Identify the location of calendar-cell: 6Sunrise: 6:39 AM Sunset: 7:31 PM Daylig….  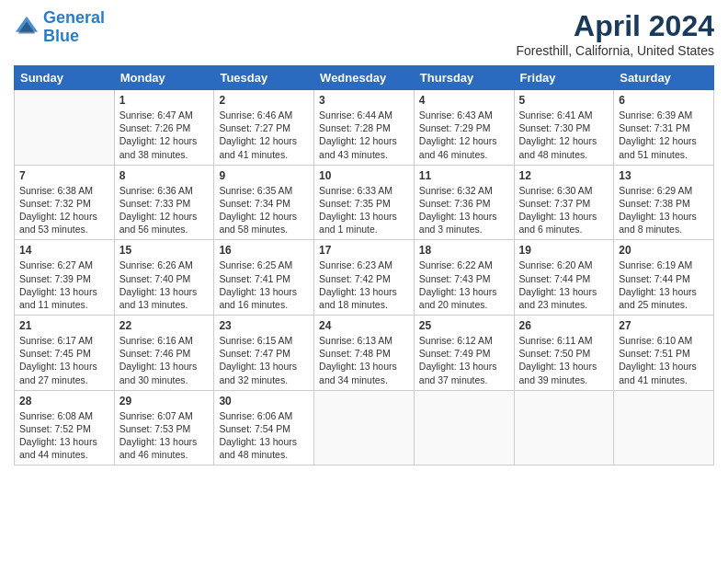
(664, 128).